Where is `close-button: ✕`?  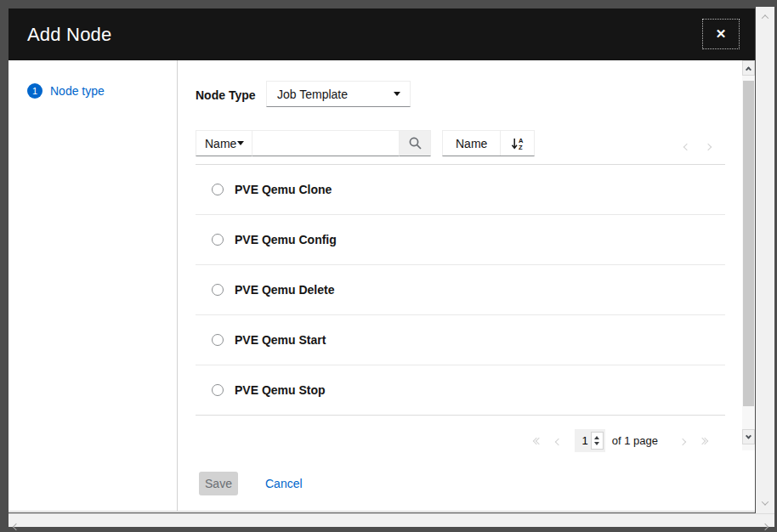 close-button: ✕ is located at coordinates (721, 34).